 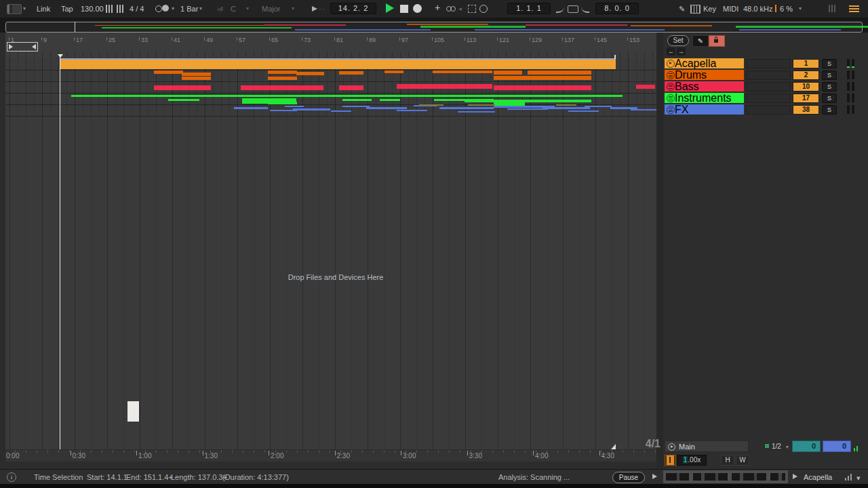 I want to click on overdub-icon, so click(x=484, y=9).